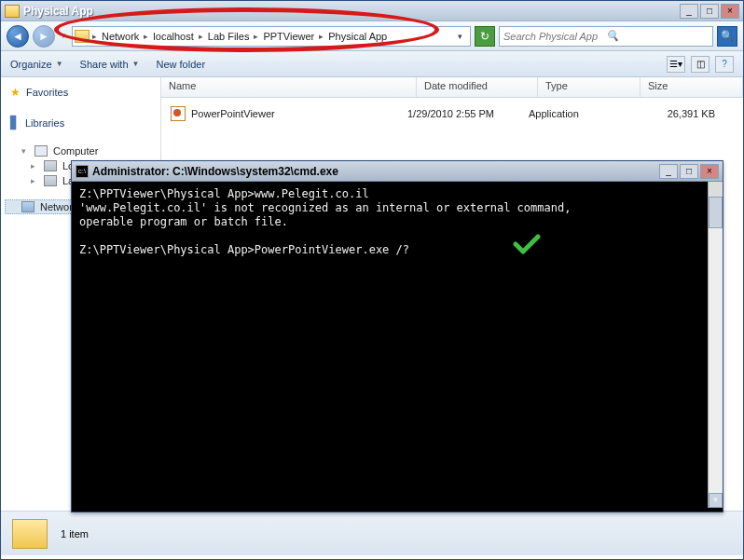  Describe the element at coordinates (15, 123) in the screenshot. I see `libraries-icon: ▋` at that location.